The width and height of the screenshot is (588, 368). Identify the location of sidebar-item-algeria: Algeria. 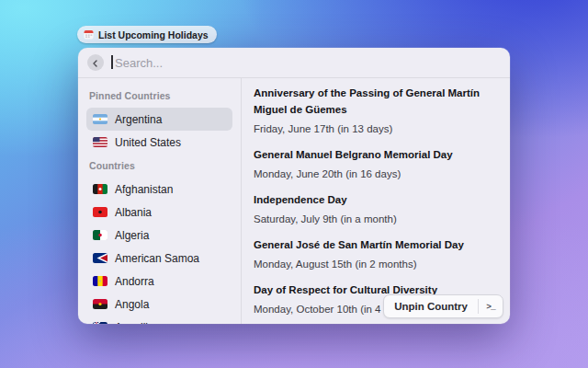
(160, 236).